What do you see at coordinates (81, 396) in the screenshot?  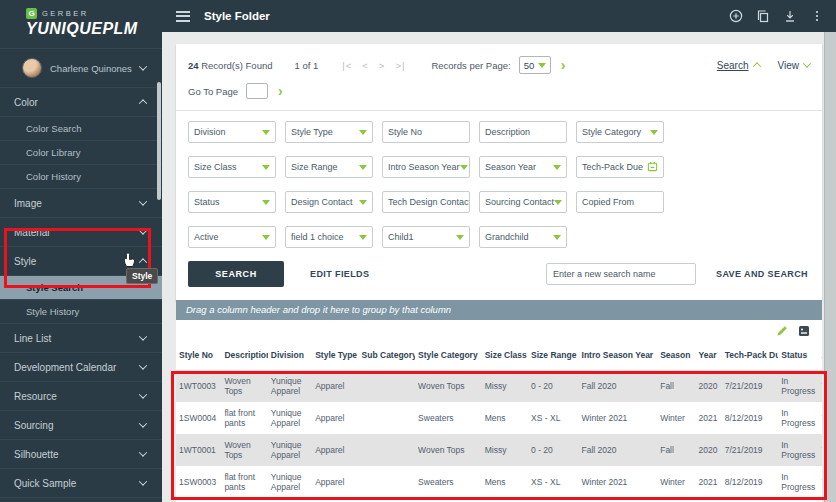 I see `sidebar-item-resource: Resource` at bounding box center [81, 396].